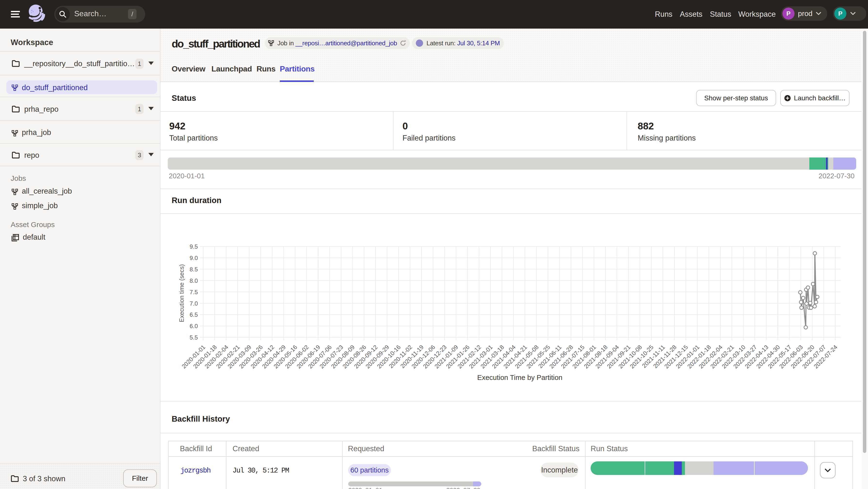 The image size is (868, 489). Describe the element at coordinates (194, 337) in the screenshot. I see `svg-text: 5.5` at that location.